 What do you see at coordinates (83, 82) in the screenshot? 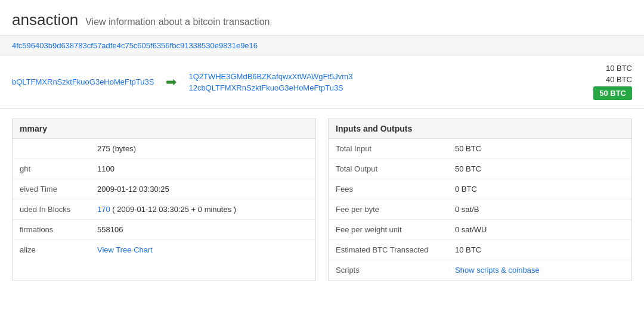
I see `from-address-1: bQLTFMXRnSzktFkuoG3eHoMeFtpTu3S` at bounding box center [83, 82].